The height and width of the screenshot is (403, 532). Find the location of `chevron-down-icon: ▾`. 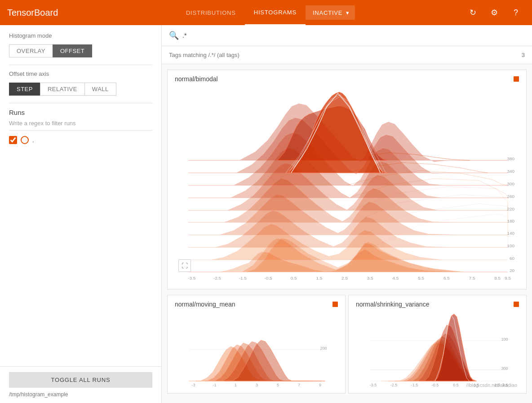

chevron-down-icon: ▾ is located at coordinates (348, 13).